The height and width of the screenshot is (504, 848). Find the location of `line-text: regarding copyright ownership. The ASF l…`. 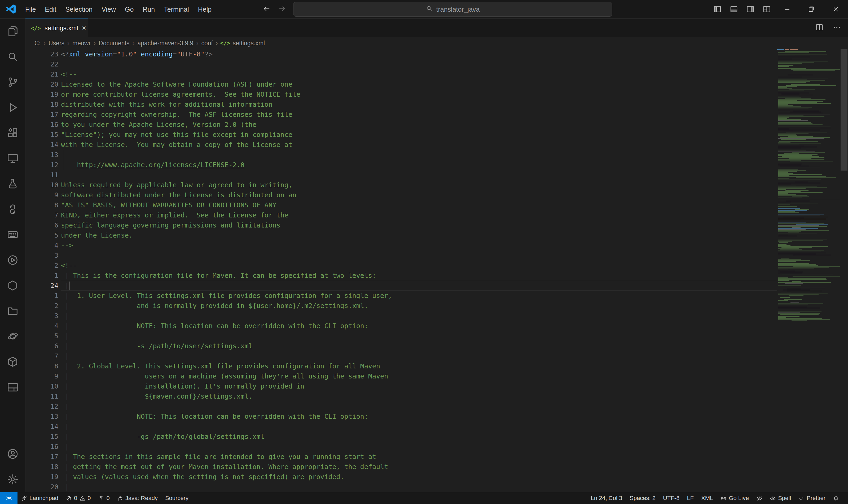

line-text: regarding copyright ownership. The ASF l… is located at coordinates (419, 115).